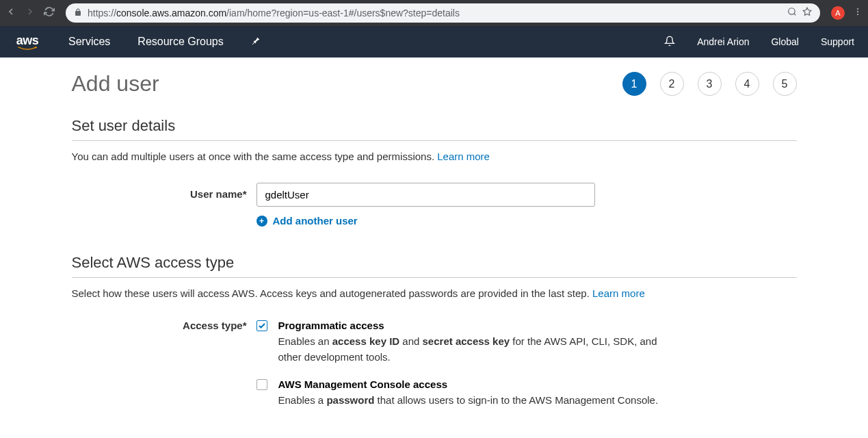 The image size is (868, 438). What do you see at coordinates (670, 42) in the screenshot?
I see `bell-icon` at bounding box center [670, 42].